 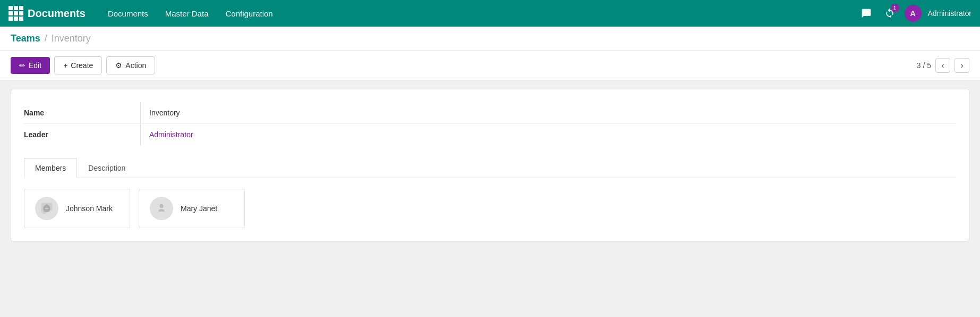 I want to click on top-navbar: Documents Documents Master Data Configur…, so click(x=490, y=13).